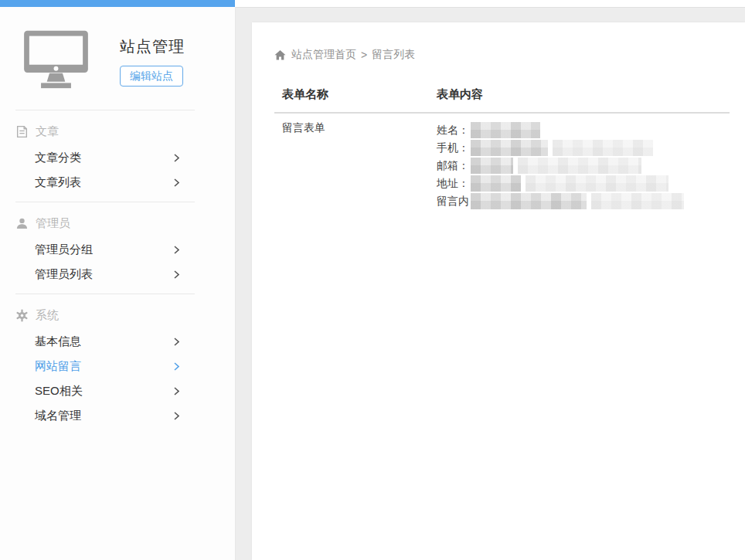 This screenshot has height=560, width=745. I want to click on section-label: 管理员, so click(53, 224).